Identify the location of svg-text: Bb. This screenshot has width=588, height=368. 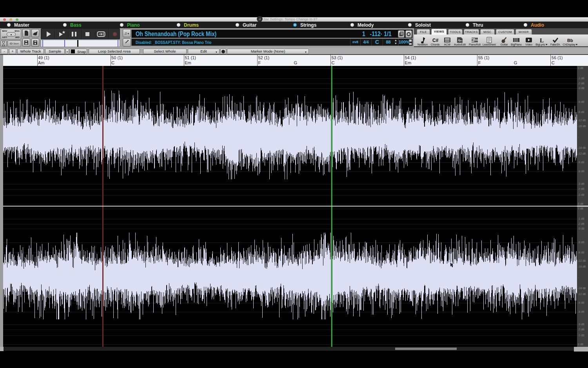
(570, 40).